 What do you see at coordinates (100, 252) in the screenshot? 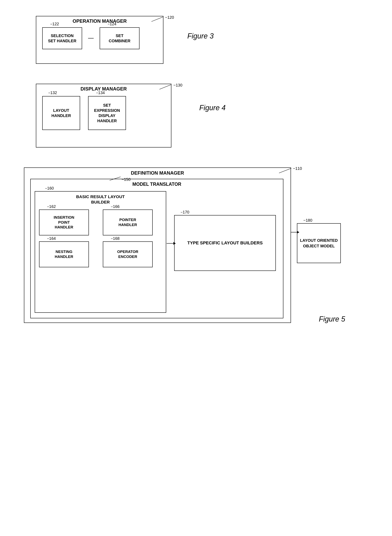
I see `fig5-brlb-box: −160 BASIC RESULT LAYOUTBUILDER −162` at bounding box center [100, 252].